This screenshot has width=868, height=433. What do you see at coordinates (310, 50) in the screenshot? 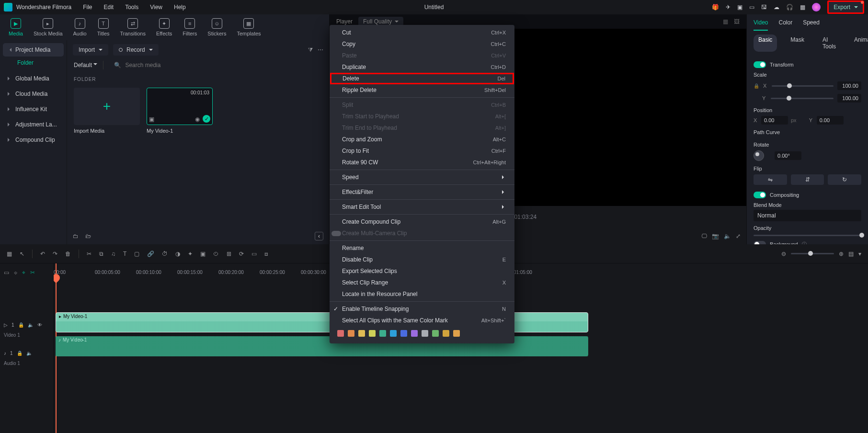
I see `filter-icon: ⧩` at bounding box center [310, 50].